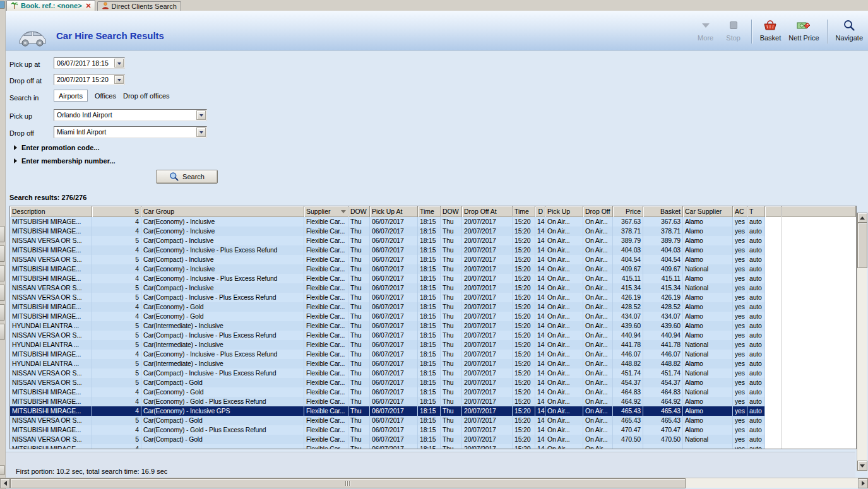  I want to click on column-header-drop_off_at: Drop Off At, so click(487, 212).